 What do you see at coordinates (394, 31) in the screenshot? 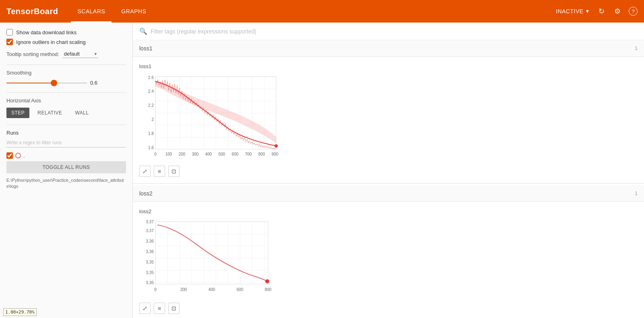
I see `filter-input` at bounding box center [394, 31].